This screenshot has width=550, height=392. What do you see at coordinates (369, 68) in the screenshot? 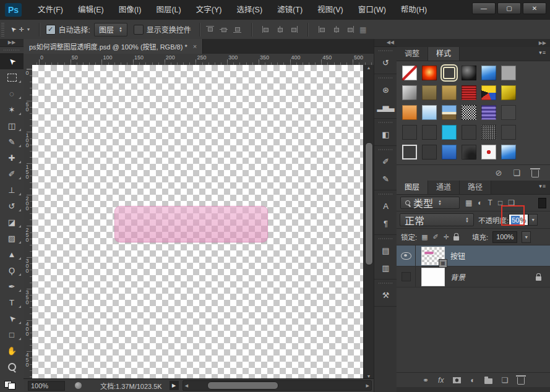
I see `scroll-up-arrow-icon: ▲` at bounding box center [369, 68].